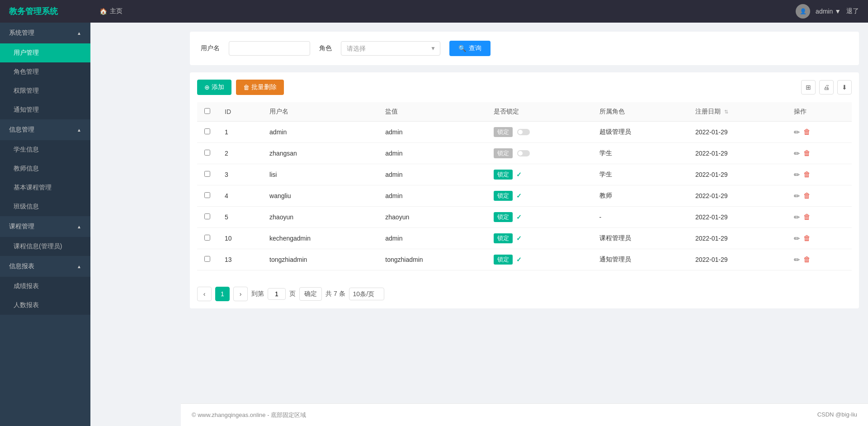 The image size is (868, 426). What do you see at coordinates (391, 48) in the screenshot?
I see `role-select: 请选择 超级管理员 学生 教师 课程管理员 通知管理员` at bounding box center [391, 48].